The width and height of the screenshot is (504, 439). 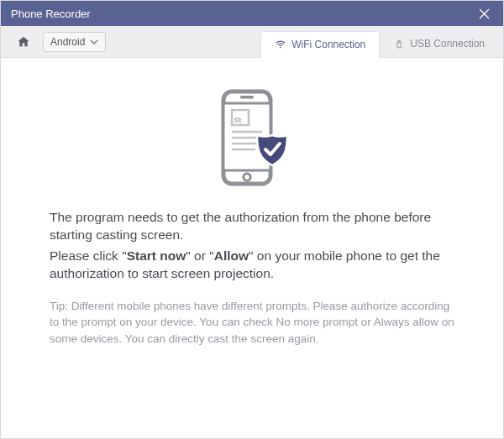 I want to click on chevron-down-icon, so click(x=94, y=42).